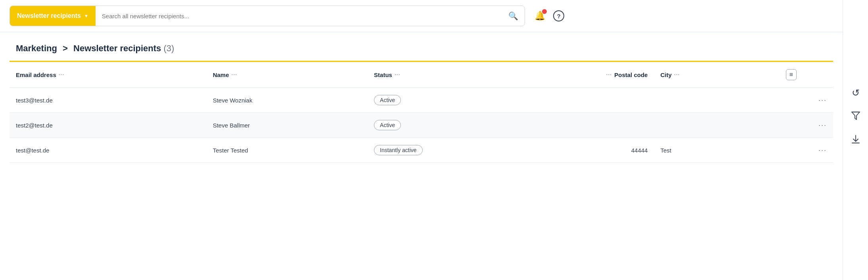 This screenshot has height=280, width=868. I want to click on chevron-down-icon: ▼, so click(86, 16).